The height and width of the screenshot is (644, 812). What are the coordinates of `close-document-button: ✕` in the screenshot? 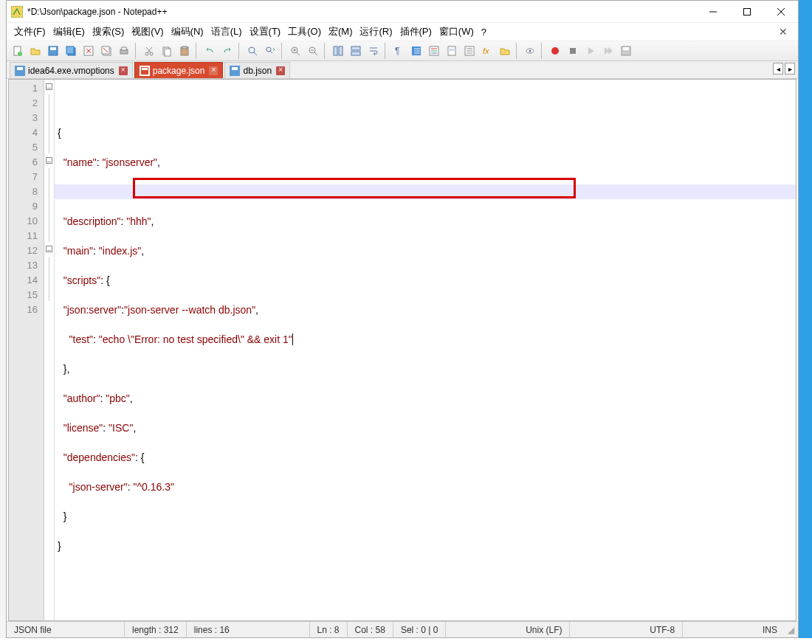 It's located at (783, 32).